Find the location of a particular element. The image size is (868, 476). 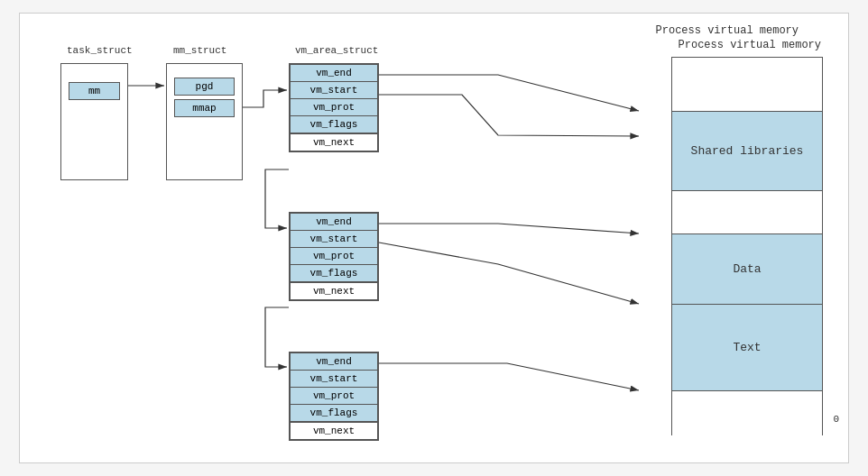

mm-cell: mm is located at coordinates (94, 91).